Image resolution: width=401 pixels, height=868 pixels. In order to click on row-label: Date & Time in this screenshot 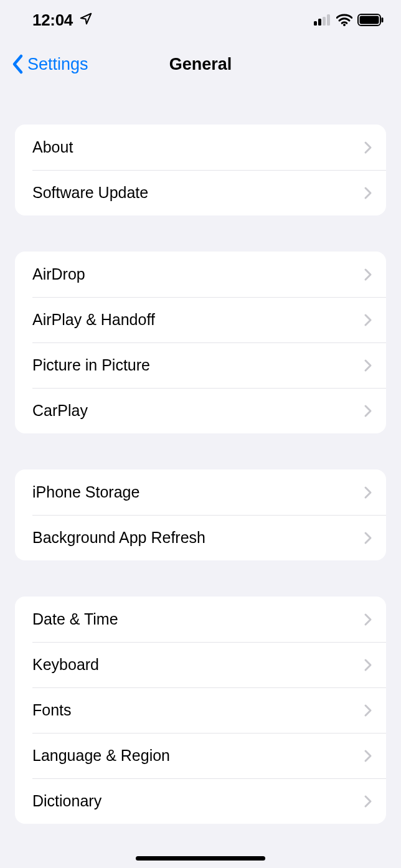, I will do `click(75, 619)`.